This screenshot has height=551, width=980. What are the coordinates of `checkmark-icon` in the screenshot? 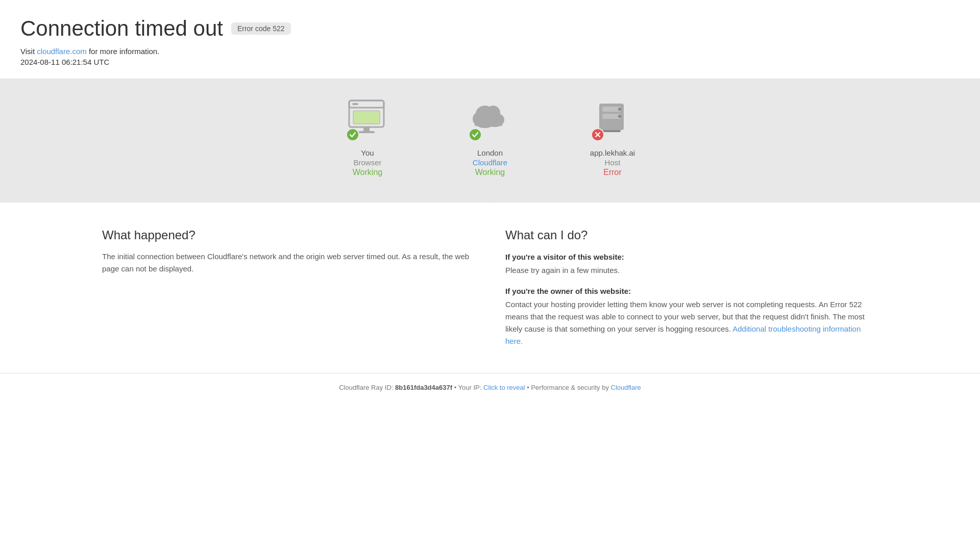 It's located at (353, 135).